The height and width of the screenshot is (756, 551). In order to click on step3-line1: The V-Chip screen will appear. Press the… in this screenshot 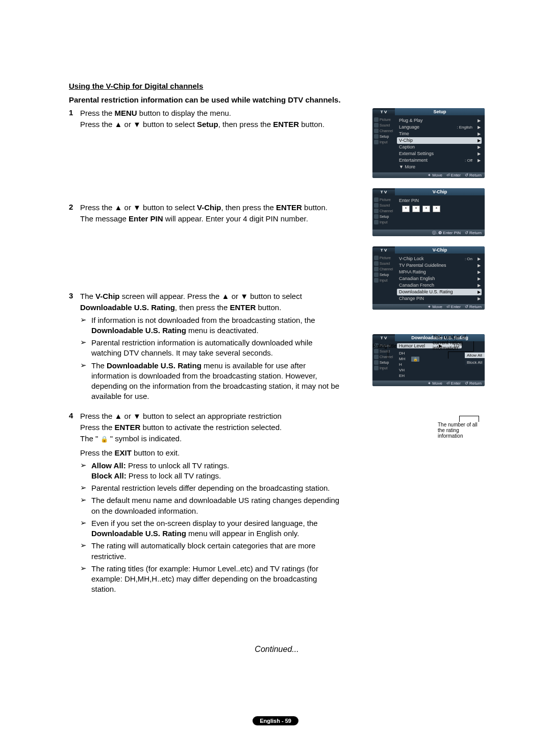, I will do `click(210, 296)`.